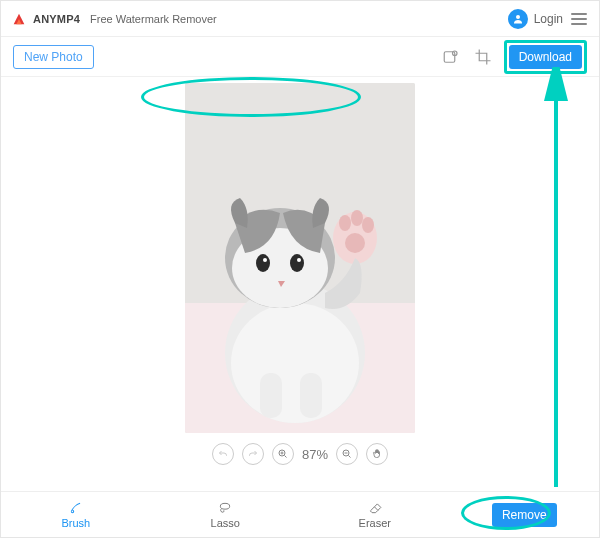 This screenshot has width=600, height=538. What do you see at coordinates (226, 523) in the screenshot?
I see `tab-lasso-label: Lasso` at bounding box center [226, 523].